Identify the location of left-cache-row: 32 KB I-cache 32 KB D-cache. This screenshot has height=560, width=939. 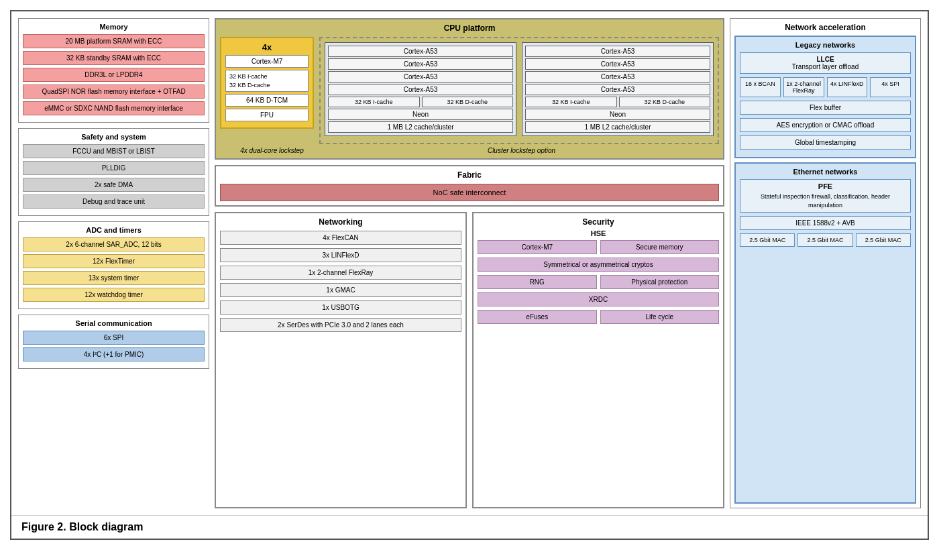
(421, 102).